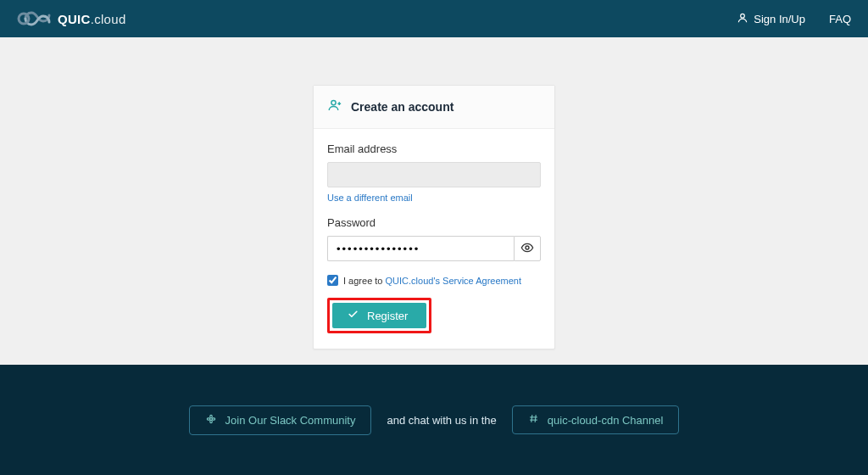 The width and height of the screenshot is (868, 475). I want to click on faq-label: FAQ, so click(840, 19).